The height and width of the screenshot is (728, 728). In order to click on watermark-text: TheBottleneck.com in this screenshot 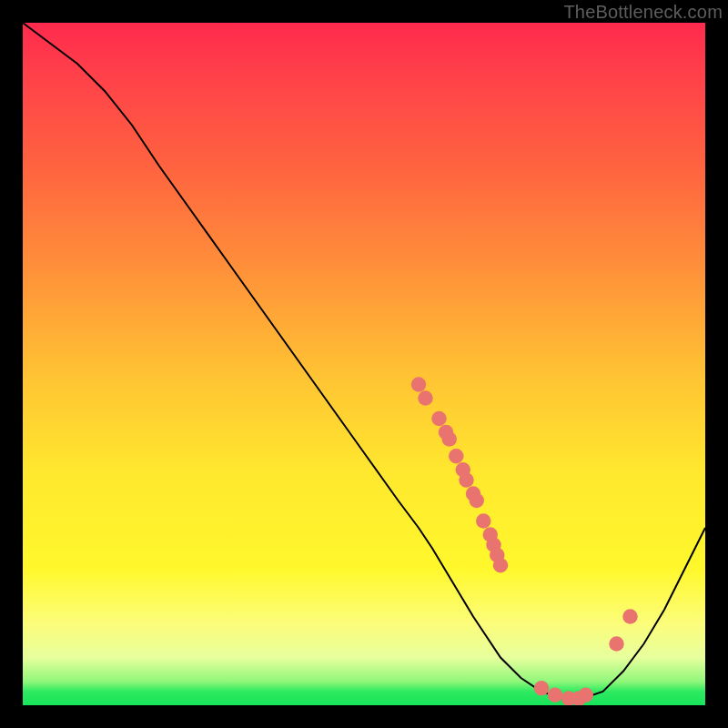, I will do `click(642, 13)`.